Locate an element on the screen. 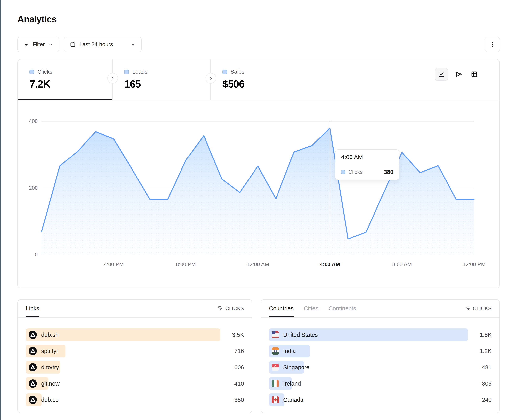 Image resolution: width=508 pixels, height=420 pixels. ireland-flag-icon is located at coordinates (275, 384).